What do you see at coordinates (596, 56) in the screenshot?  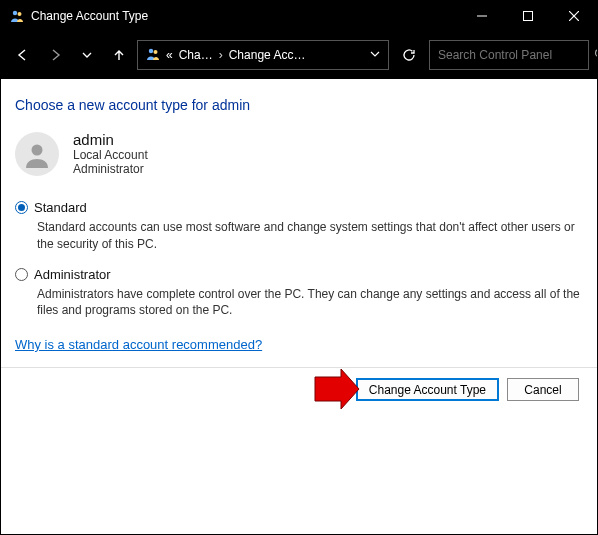 I see `search-icon` at bounding box center [596, 56].